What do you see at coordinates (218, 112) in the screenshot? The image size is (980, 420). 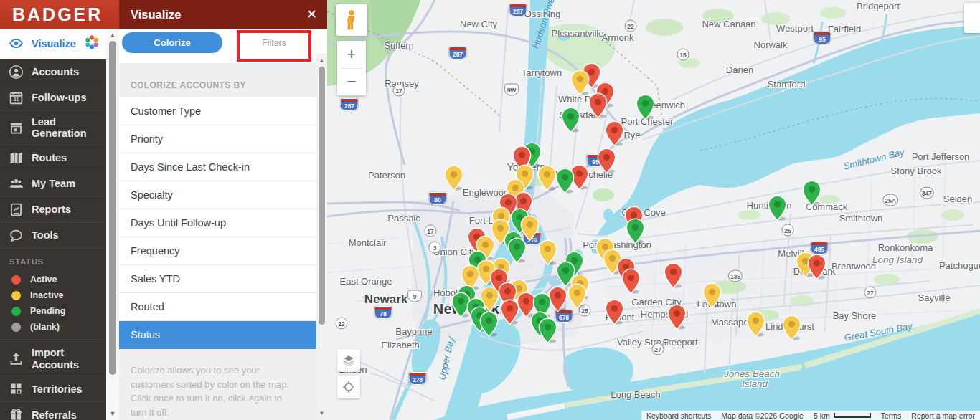 I see `colorize-option-customer-type: Customer Type` at bounding box center [218, 112].